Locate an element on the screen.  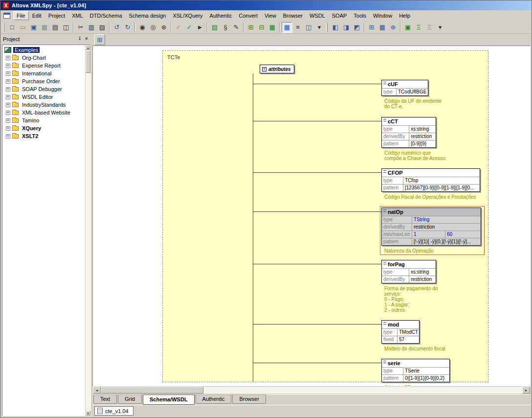
project-item-expense-report: + Expense Report is located at coordinates (46, 66).